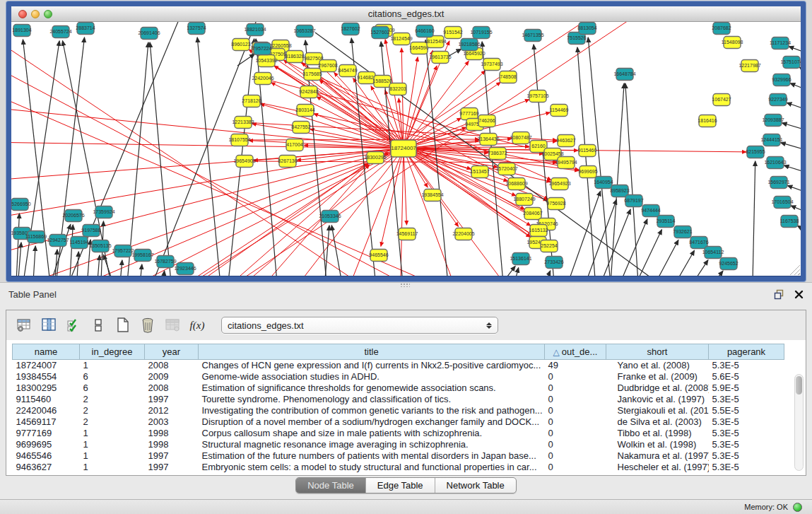 The width and height of the screenshot is (812, 514). What do you see at coordinates (565, 163) in the screenshot?
I see `node-label: 19495794` at bounding box center [565, 163].